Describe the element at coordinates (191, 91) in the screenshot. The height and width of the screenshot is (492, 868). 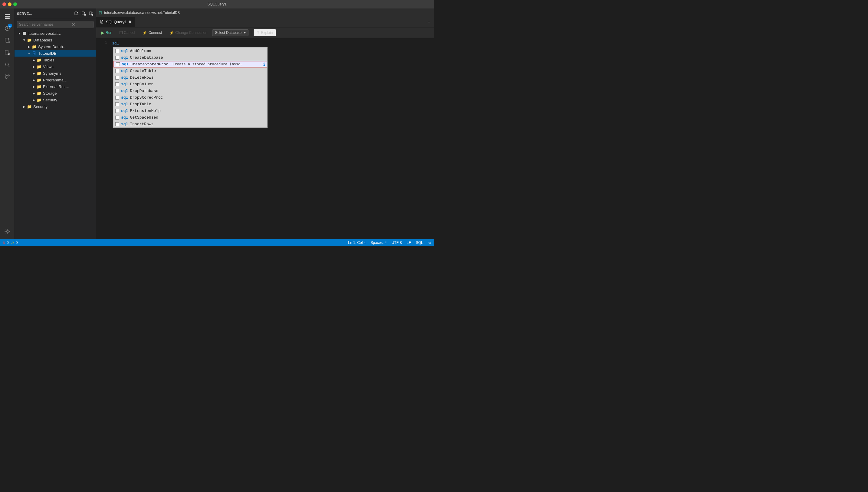
I see `autocomplete-item-6: sqlDropDatabase` at that location.